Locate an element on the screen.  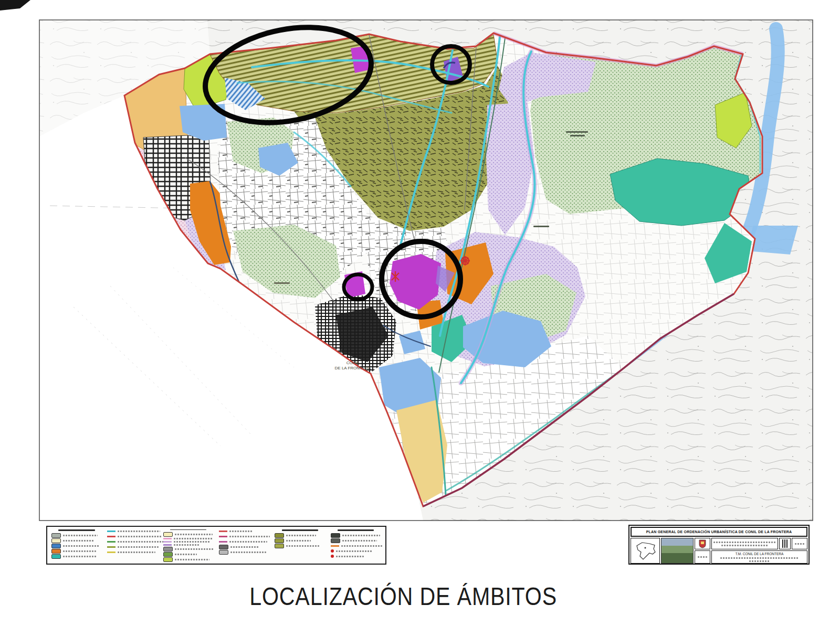
crest-icon is located at coordinates (702, 544).